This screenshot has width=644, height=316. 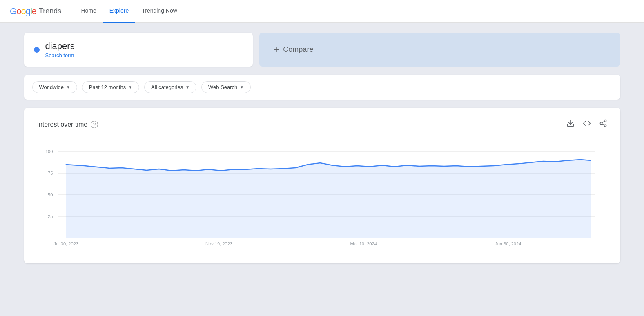 What do you see at coordinates (138, 50) in the screenshot?
I see `search-term-card: diapers Search term` at bounding box center [138, 50].